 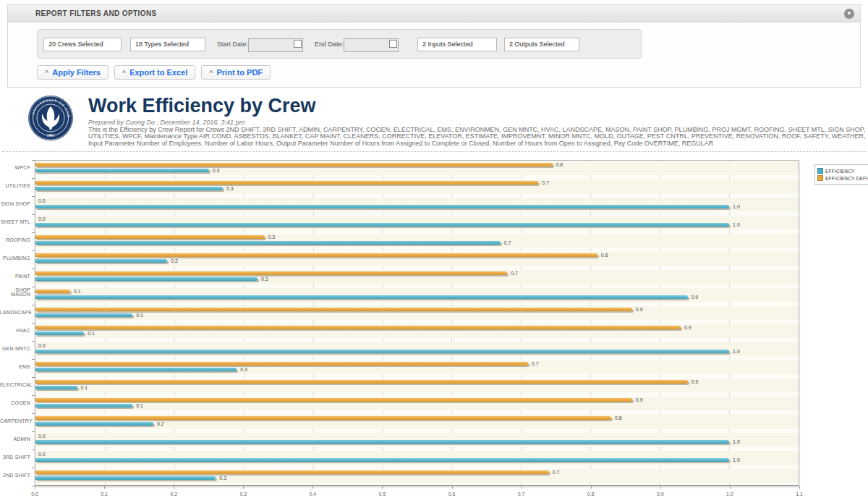 What do you see at coordinates (841, 174) in the screenshot?
I see `chart-legend: EFFICIENCYEFFICIENCY DEFICIT` at bounding box center [841, 174].